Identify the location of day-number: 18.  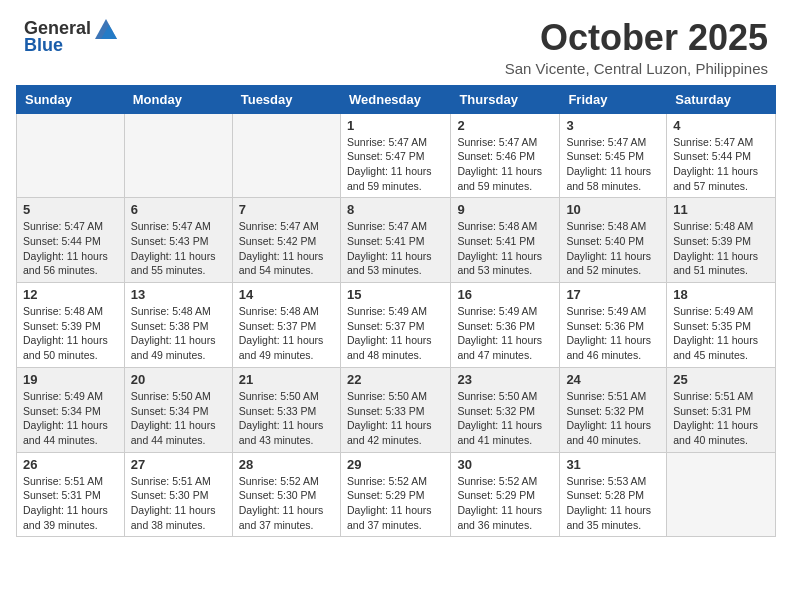
(721, 294).